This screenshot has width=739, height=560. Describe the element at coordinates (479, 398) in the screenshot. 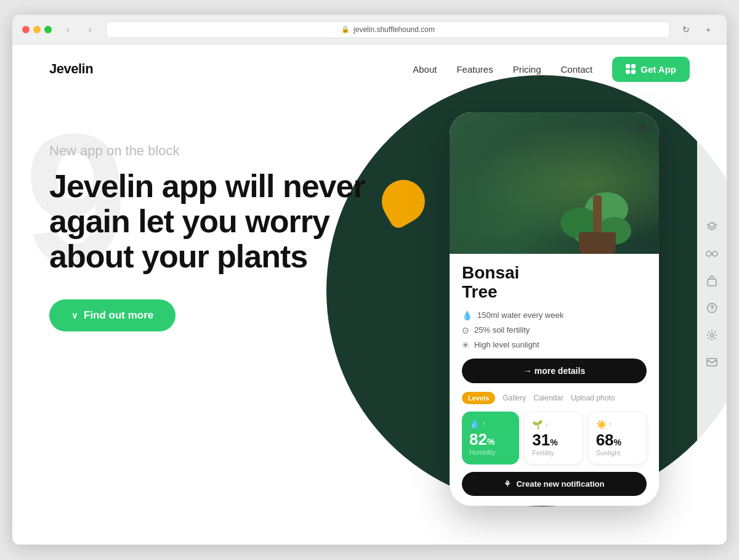

I see `tab-levels: Levels` at that location.